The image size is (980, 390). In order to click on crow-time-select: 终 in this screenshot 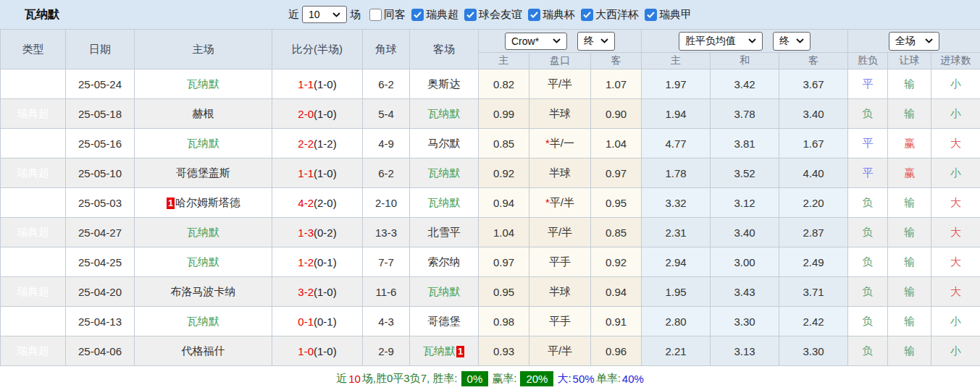, I will do `click(596, 41)`.